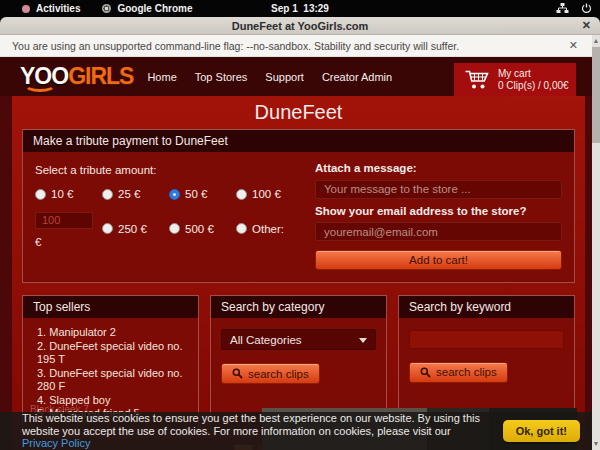  What do you see at coordinates (534, 86) in the screenshot?
I see `cart-summary: 0 Clip(s) / 0,00€` at bounding box center [534, 86].